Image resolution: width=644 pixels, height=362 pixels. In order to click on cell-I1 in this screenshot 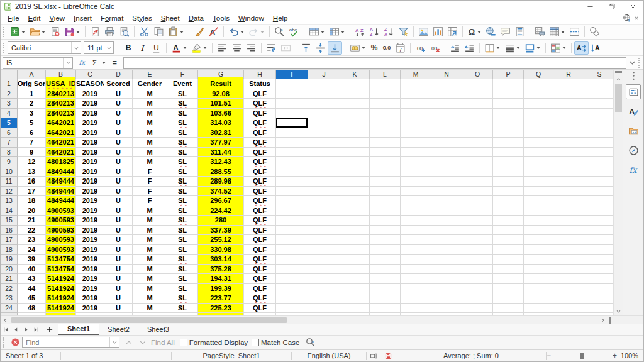, I will do `click(292, 84)`.